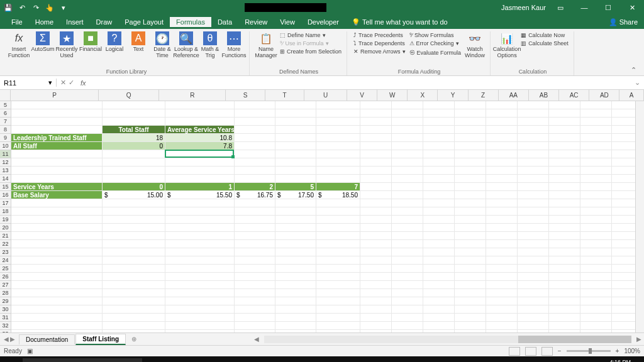 This screenshot has height=362, width=644. I want to click on date-time-button: 🕐Date & Time, so click(162, 45).